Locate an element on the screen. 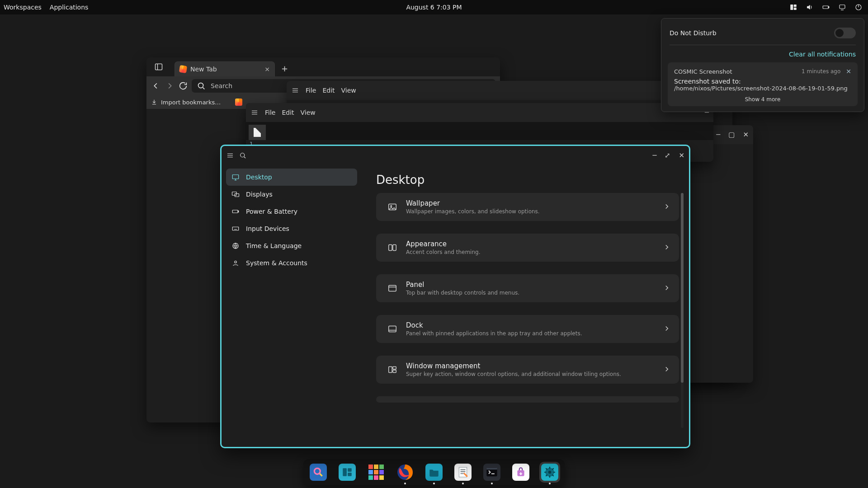 This screenshot has width=868, height=488. notification-path: /home/nixos/Pictures/screenshot-2024-08-… is located at coordinates (763, 89).